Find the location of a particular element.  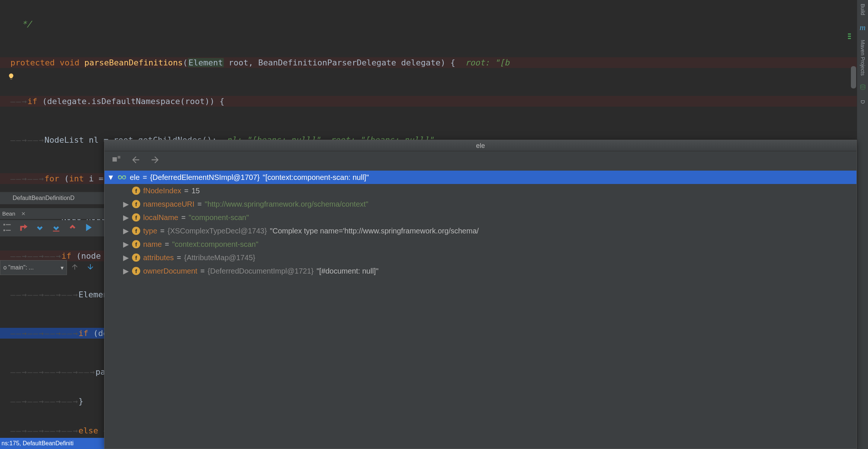

force-step-into-icon is located at coordinates (56, 228).